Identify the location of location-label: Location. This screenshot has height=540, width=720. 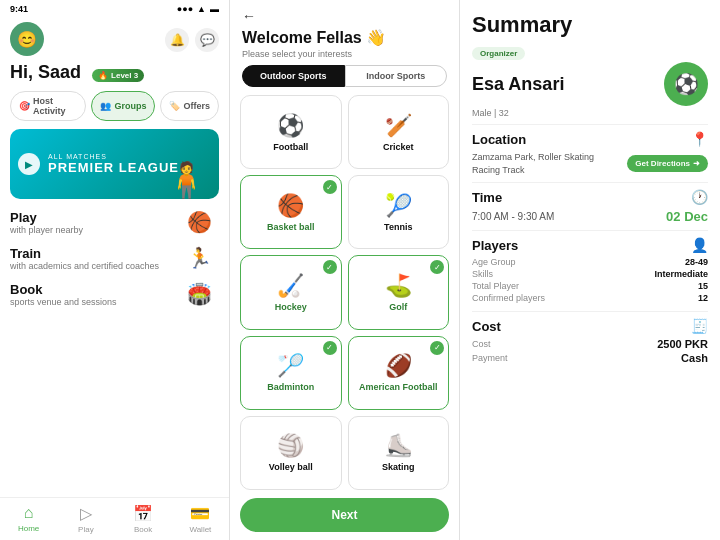
(499, 140).